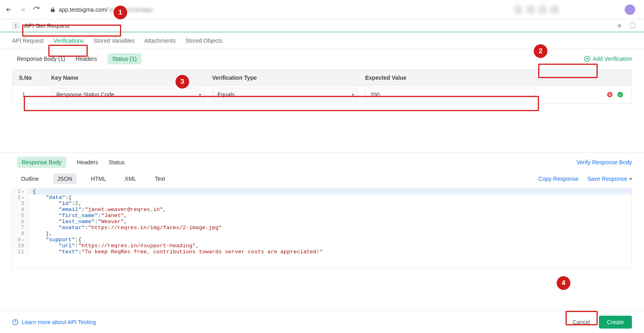  I want to click on th-sno: S.No, so click(35, 78).